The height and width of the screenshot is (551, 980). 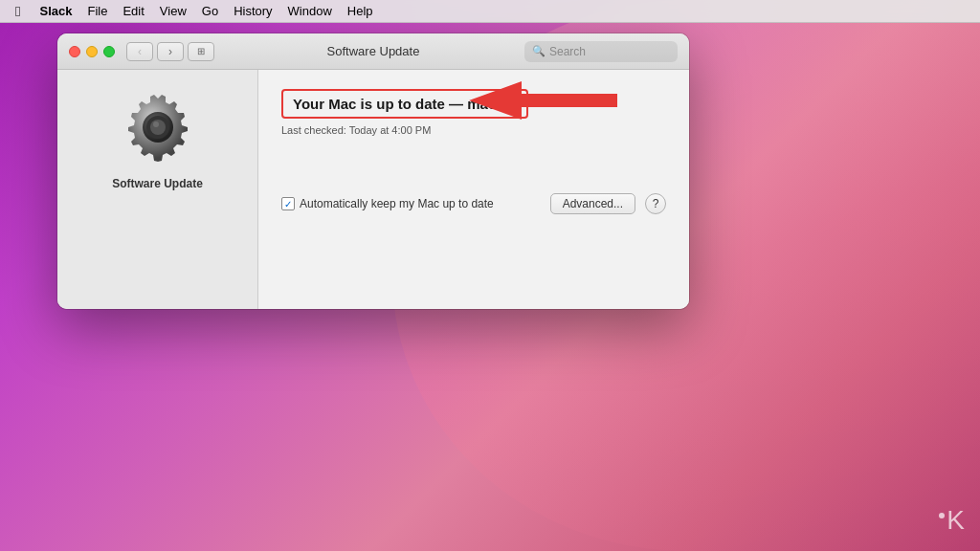 I want to click on checkbox-checkmark-icon: ✓, so click(x=288, y=205).